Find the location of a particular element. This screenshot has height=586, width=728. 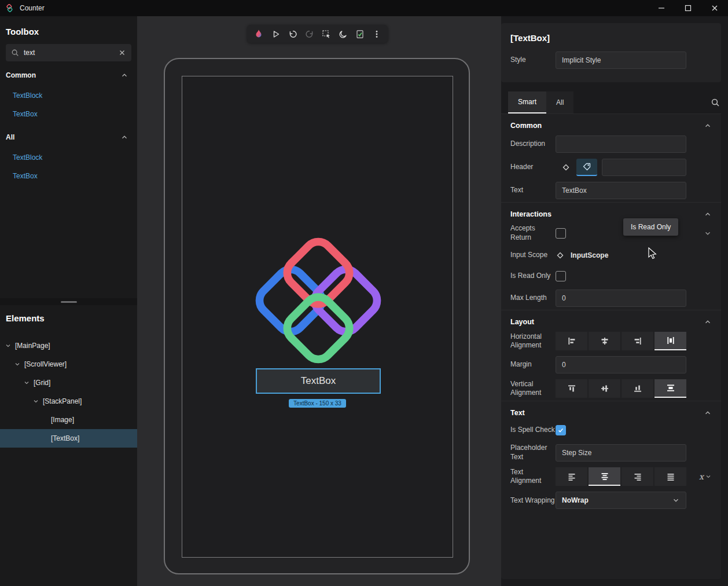

description-input is located at coordinates (621, 144).